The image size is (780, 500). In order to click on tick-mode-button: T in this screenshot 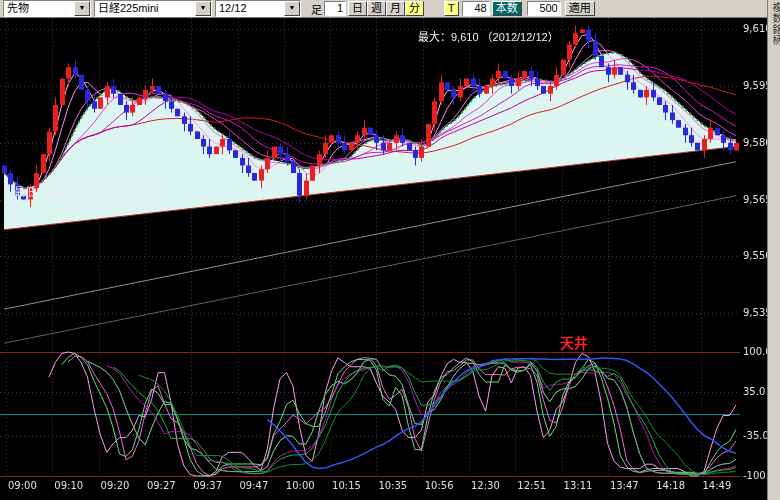, I will do `click(452, 8)`.